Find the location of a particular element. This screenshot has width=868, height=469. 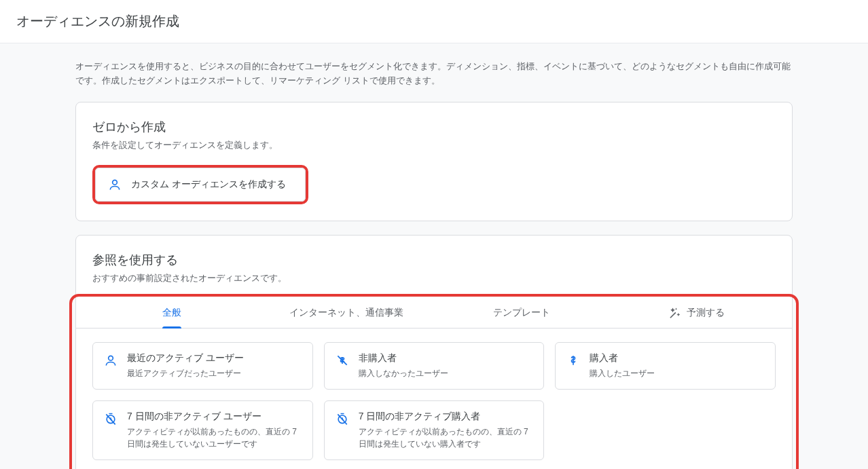

tile-title: 最近のアクティブ ユーザー is located at coordinates (185, 358).